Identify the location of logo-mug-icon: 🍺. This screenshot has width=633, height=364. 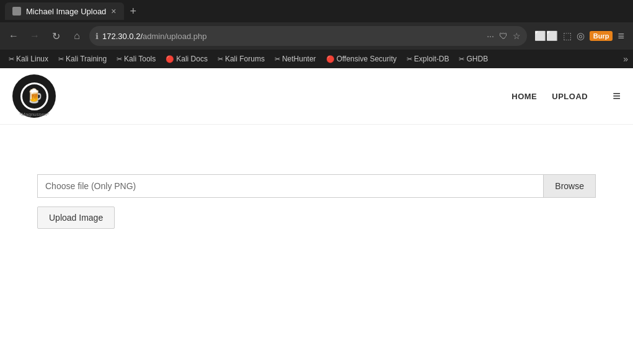
(35, 96).